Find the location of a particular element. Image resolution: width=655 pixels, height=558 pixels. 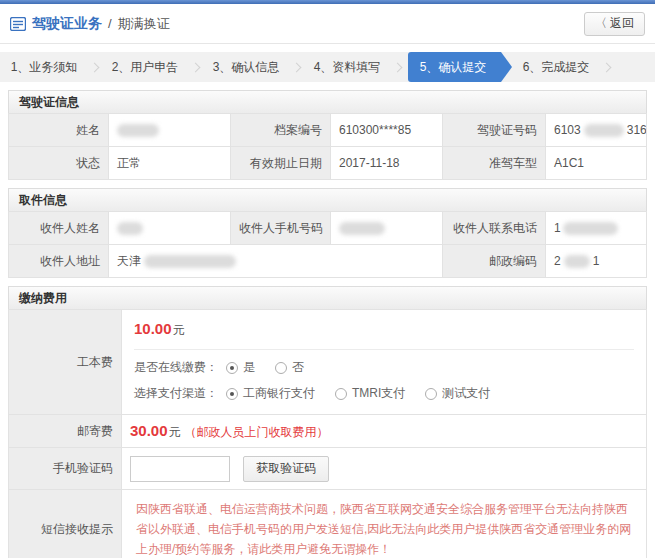

business-form-icon is located at coordinates (18, 24).